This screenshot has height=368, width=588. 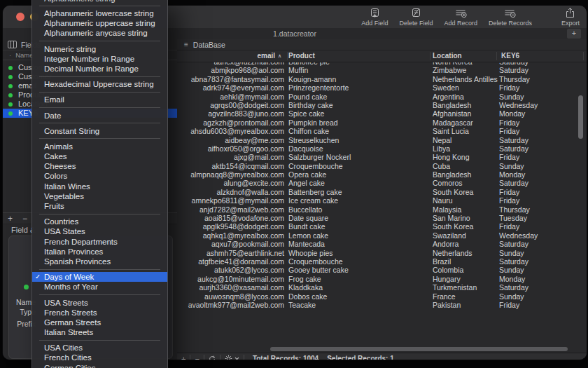 I want to click on add-record-small-button: +, so click(x=183, y=357).